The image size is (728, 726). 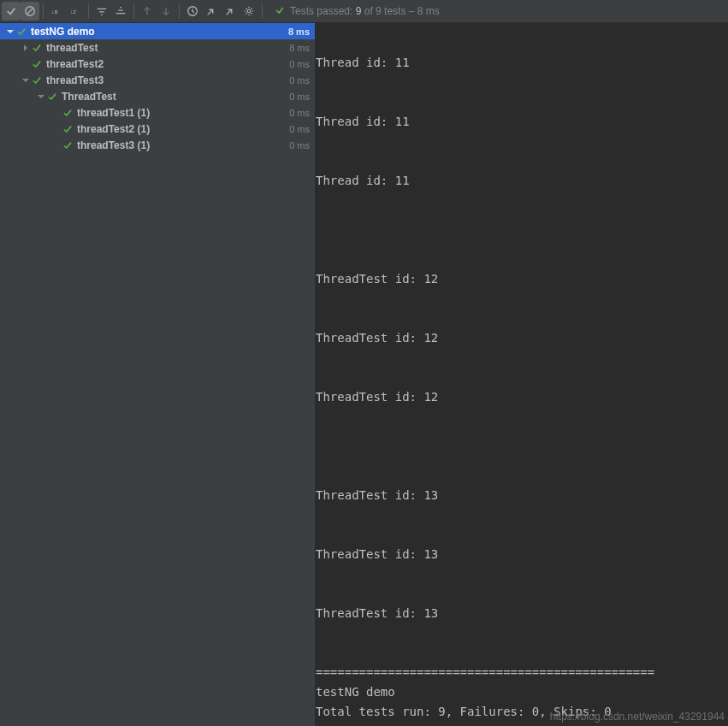 What do you see at coordinates (157, 145) in the screenshot?
I see `tree-row: threadTest3 (1)0 ms` at bounding box center [157, 145].